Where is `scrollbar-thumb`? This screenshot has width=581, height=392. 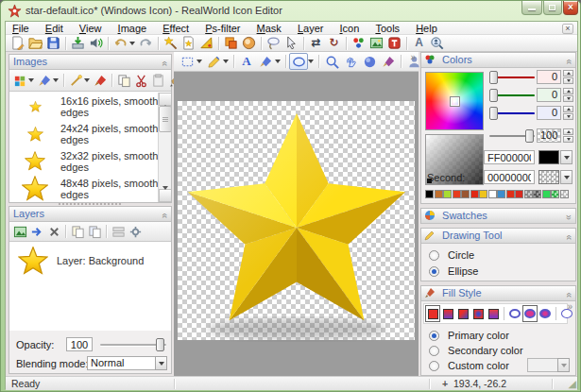 scrollbar-thumb is located at coordinates (164, 119).